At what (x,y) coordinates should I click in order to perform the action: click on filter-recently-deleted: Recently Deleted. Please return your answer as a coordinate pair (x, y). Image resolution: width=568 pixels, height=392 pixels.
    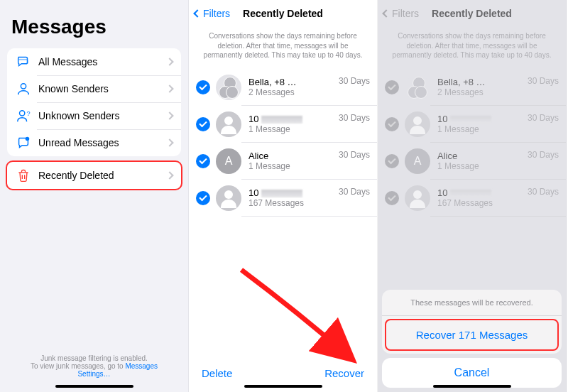
    Looking at the image, I should click on (94, 175).